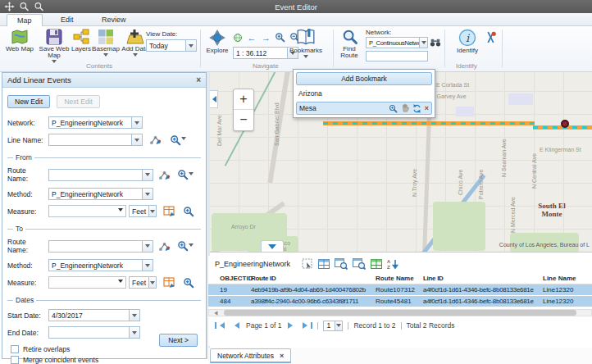  Describe the element at coordinates (251, 38) in the screenshot. I see `previous-extent-icon: ←` at that location.